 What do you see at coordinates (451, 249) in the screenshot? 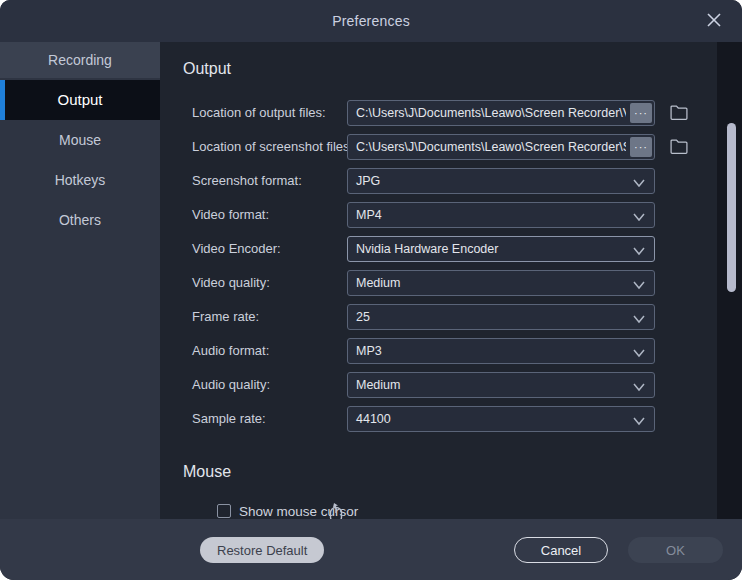
I see `field-row-video-encoder: Video Encoder: Nvidia Hardware Encoder` at bounding box center [451, 249].